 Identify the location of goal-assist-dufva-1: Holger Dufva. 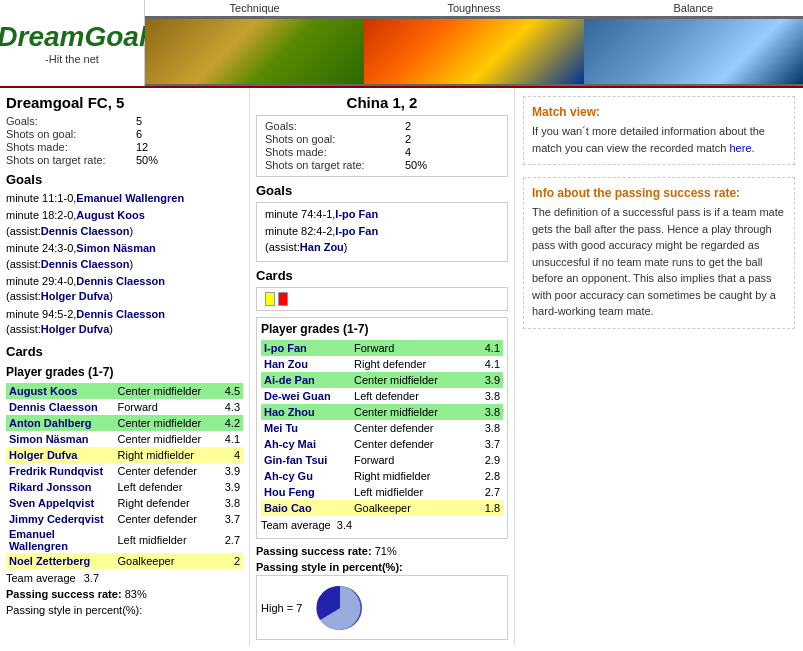
(75, 296).